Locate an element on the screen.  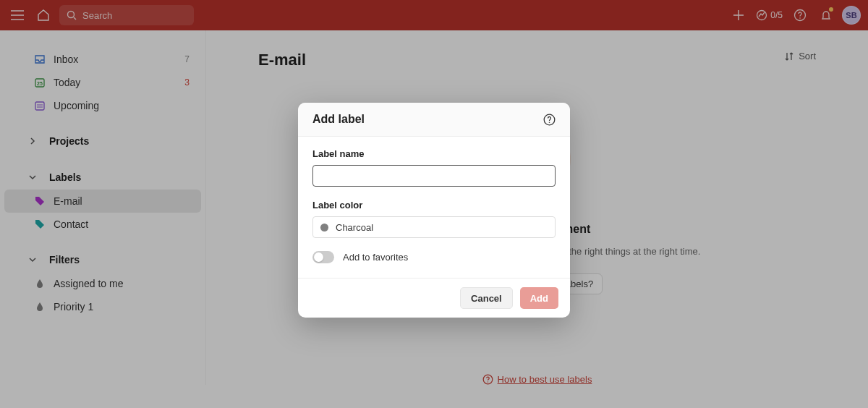
label-color-label: Label color is located at coordinates (434, 205).